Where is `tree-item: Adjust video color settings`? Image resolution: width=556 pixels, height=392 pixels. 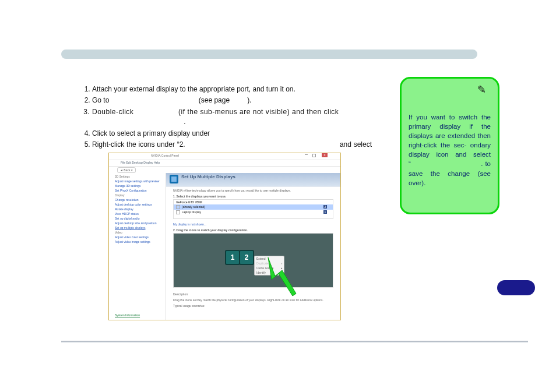
tree-item: Adjust video color settings is located at coordinates (140, 237).